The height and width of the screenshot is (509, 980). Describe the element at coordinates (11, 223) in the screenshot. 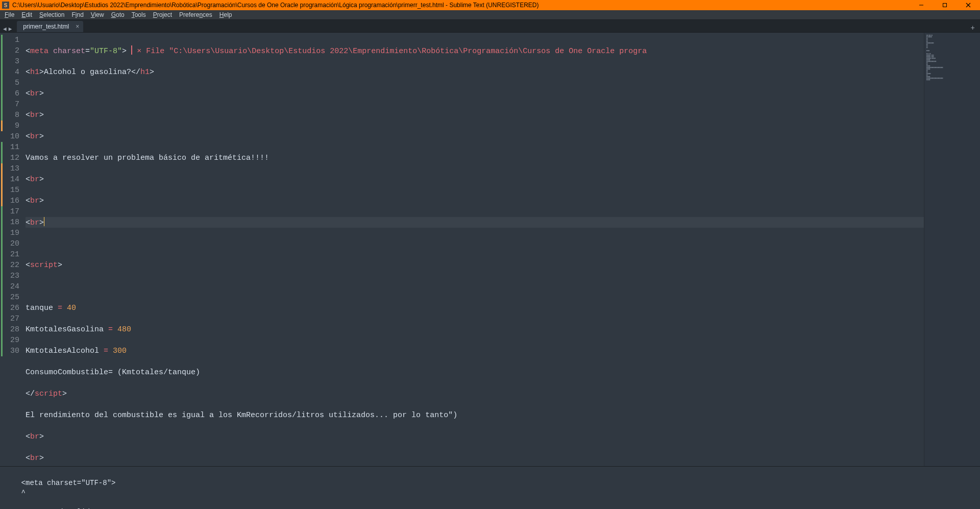

I see `line-number: 18` at that location.